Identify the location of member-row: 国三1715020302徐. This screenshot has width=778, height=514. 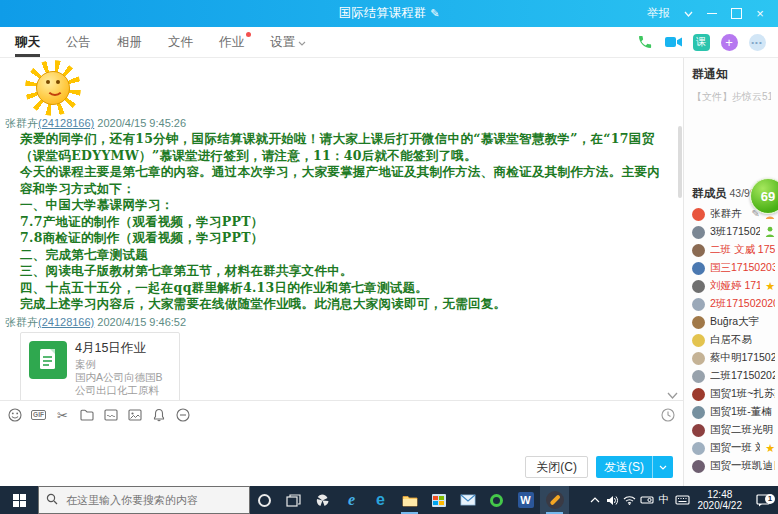
(731, 268).